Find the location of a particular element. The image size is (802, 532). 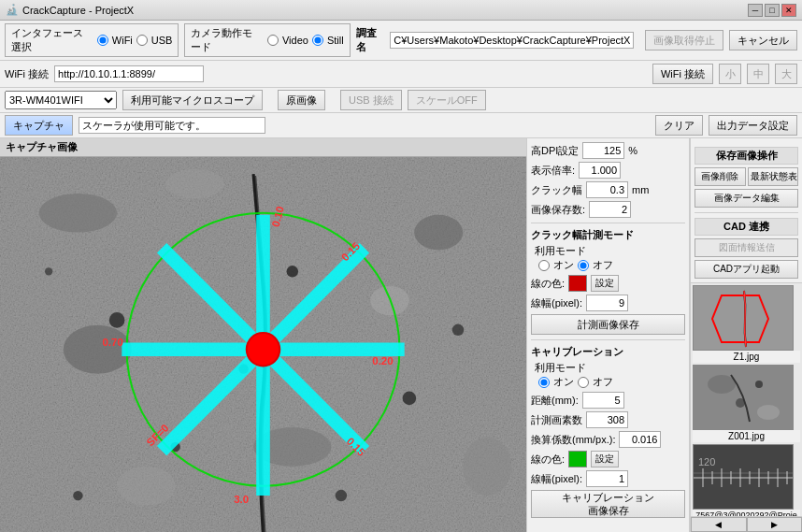

clear-button: クリア is located at coordinates (679, 125).